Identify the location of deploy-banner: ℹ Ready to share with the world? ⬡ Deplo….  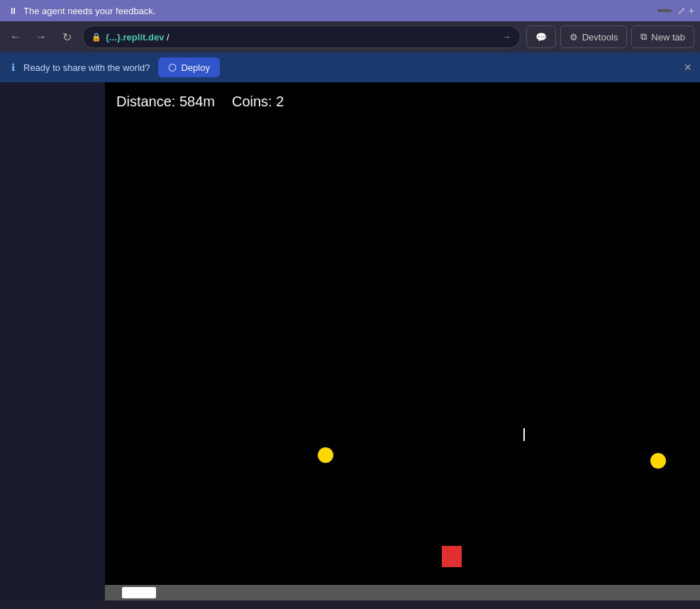
(350, 67).